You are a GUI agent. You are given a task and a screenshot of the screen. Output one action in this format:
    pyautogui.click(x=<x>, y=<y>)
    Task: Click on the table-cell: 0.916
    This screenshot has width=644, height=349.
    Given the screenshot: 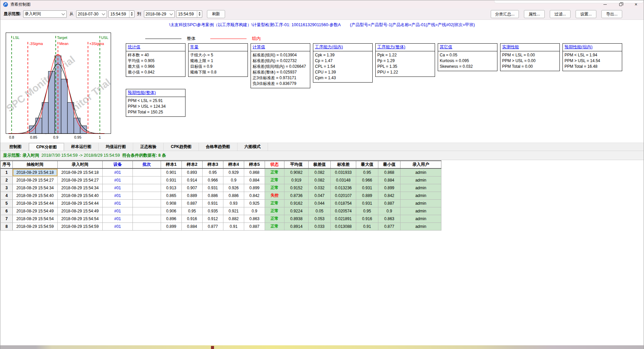 What is the action you would take?
    pyautogui.click(x=192, y=219)
    